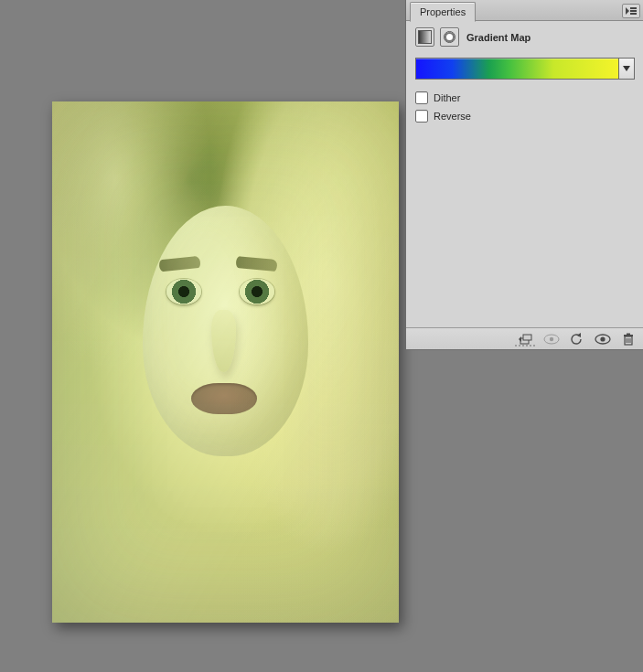  I want to click on eye-prev-icon, so click(552, 339).